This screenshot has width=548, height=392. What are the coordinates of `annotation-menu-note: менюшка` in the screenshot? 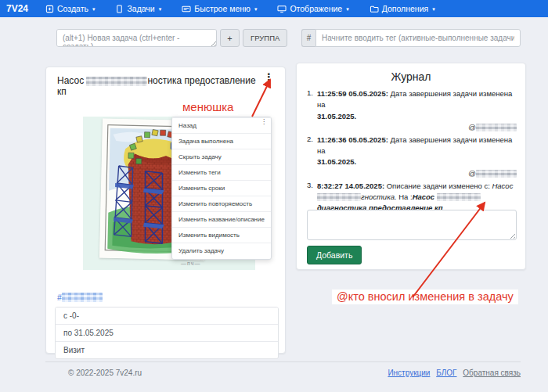 It's located at (208, 107).